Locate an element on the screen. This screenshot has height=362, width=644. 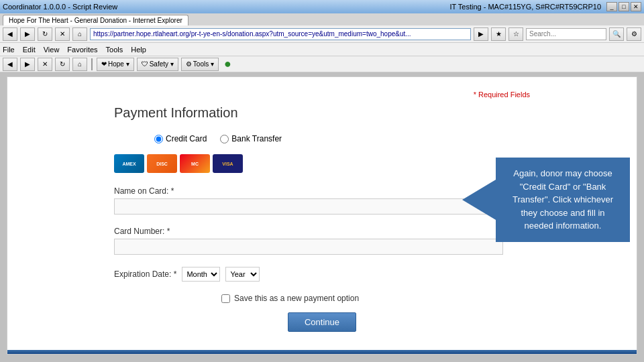
hope-label: Hope ▾ is located at coordinates (119, 64).